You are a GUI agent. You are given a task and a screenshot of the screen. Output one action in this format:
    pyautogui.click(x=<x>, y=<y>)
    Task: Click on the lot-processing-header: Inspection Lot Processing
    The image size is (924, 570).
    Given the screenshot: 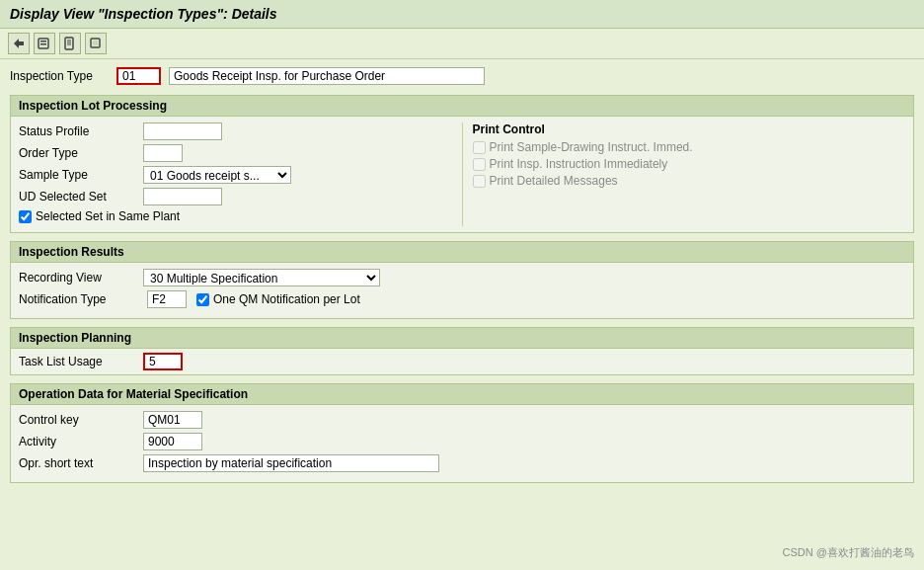 What is the action you would take?
    pyautogui.click(x=462, y=107)
    